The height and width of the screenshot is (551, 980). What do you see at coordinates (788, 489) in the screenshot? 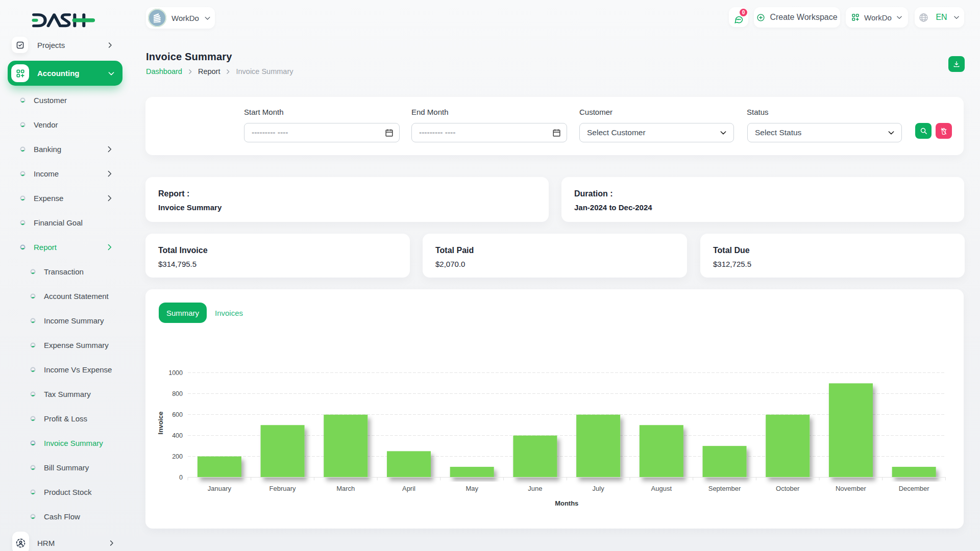
I see `svg-text: October` at bounding box center [788, 489].